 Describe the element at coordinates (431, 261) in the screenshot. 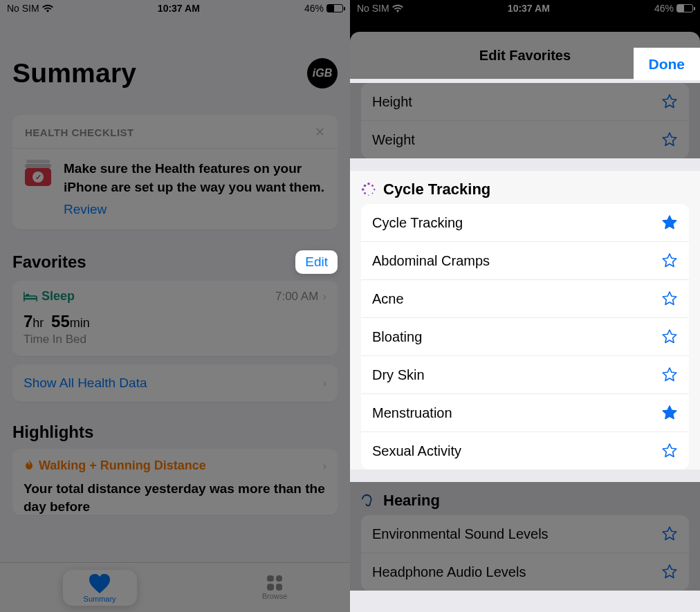

I see `cycle-label: Abdominal Cramps` at that location.